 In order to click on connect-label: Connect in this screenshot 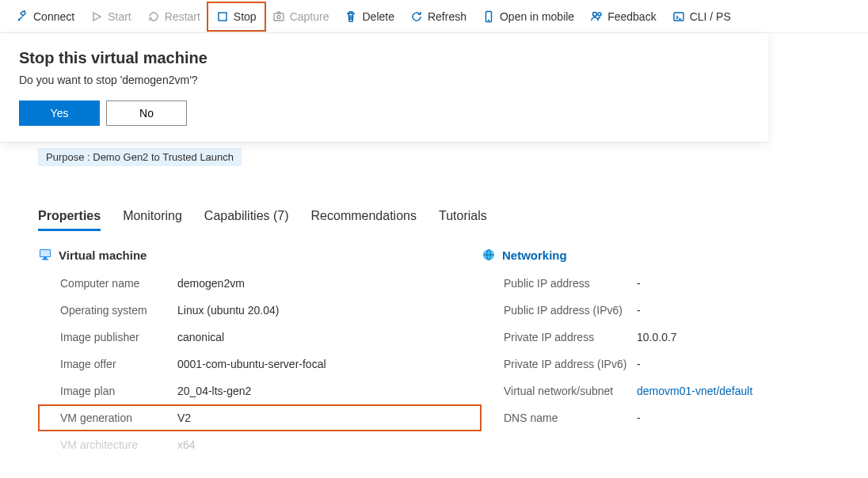, I will do `click(54, 17)`.